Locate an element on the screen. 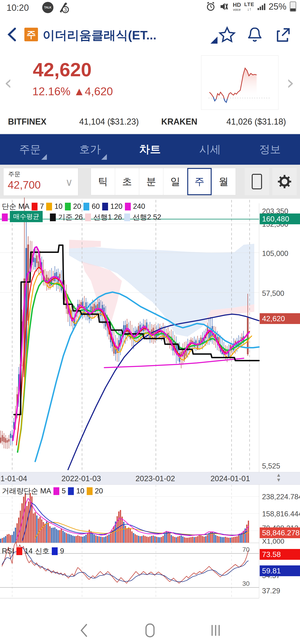  axis-label: 238,224.784 is located at coordinates (281, 497).